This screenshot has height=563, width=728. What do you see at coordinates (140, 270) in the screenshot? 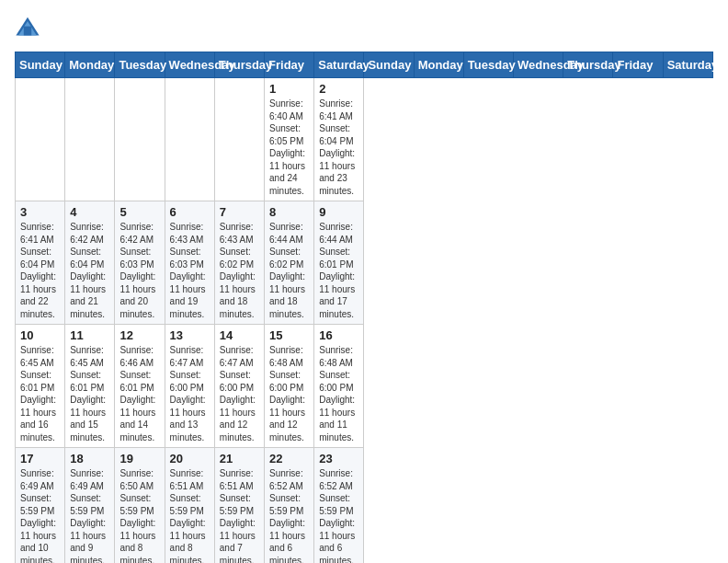
I see `day-info: Sunrise: 6:42 AM Sunset: 6:03 PM Dayligh…` at bounding box center [140, 270].